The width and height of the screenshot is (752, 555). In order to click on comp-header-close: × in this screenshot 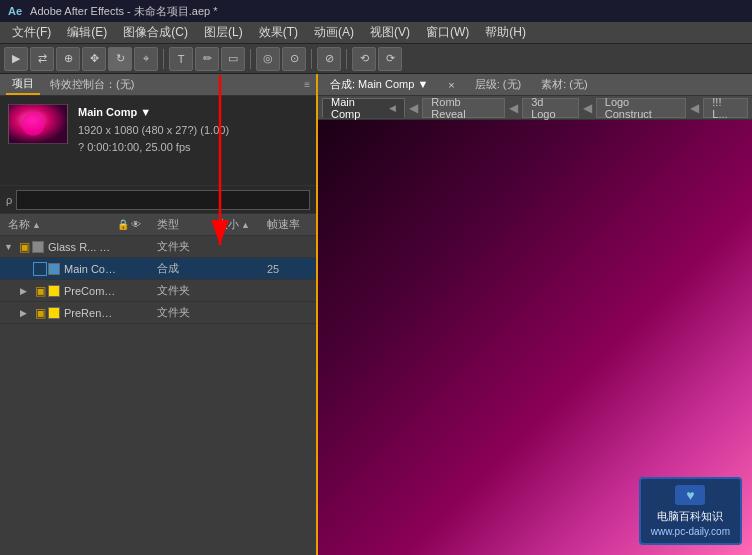, I will do `click(451, 85)`.